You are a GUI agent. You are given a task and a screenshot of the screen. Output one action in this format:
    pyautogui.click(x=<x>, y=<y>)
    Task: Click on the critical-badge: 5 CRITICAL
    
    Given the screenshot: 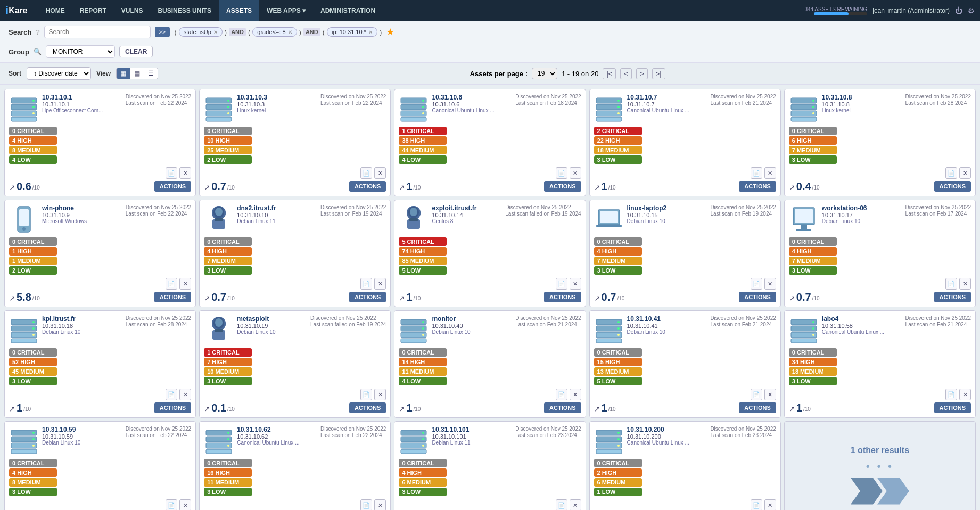 What is the action you would take?
    pyautogui.click(x=423, y=242)
    